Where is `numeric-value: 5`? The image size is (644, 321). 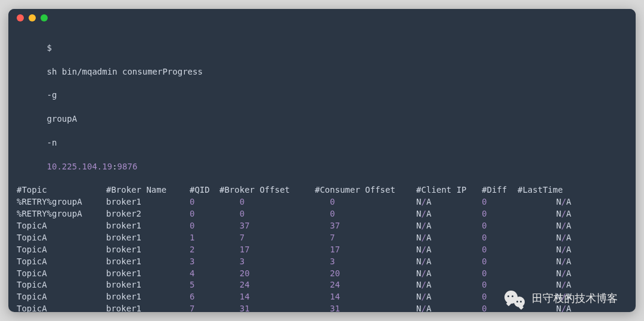 numeric-value: 5 is located at coordinates (205, 285).